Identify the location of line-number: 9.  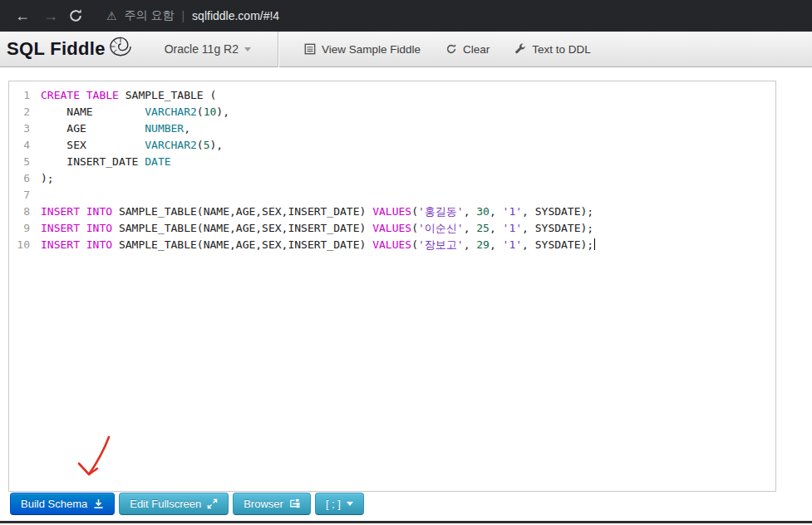
(25, 228).